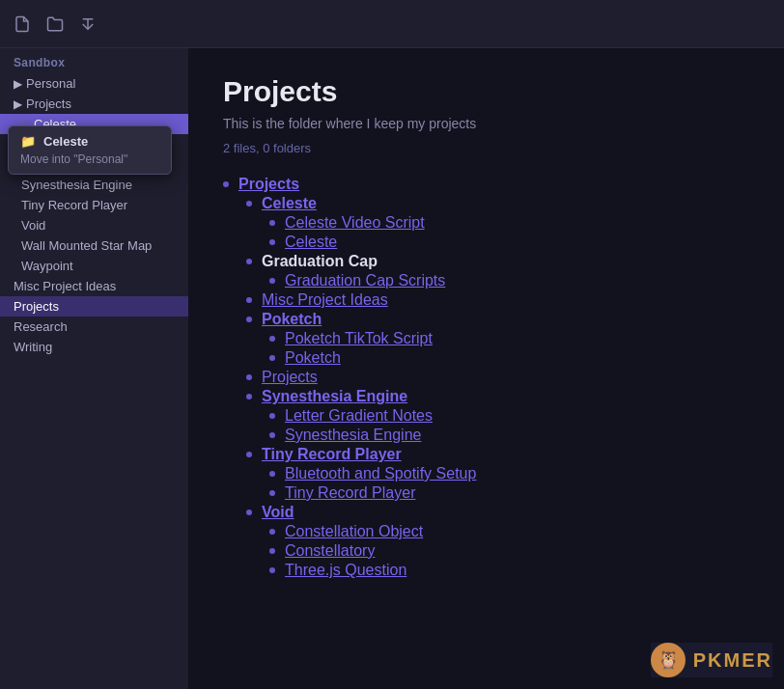  What do you see at coordinates (290, 204) in the screenshot?
I see `tree-link-celeste: Celeste` at bounding box center [290, 204].